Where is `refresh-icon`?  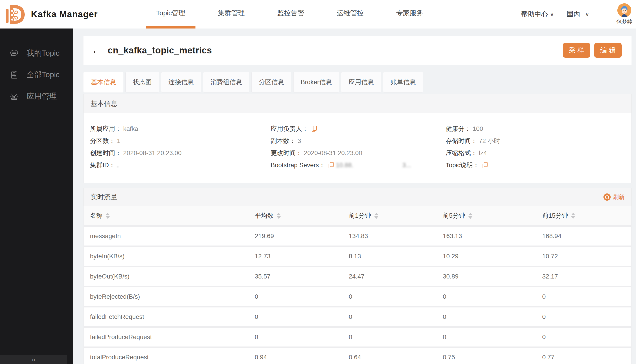 refresh-icon is located at coordinates (607, 197).